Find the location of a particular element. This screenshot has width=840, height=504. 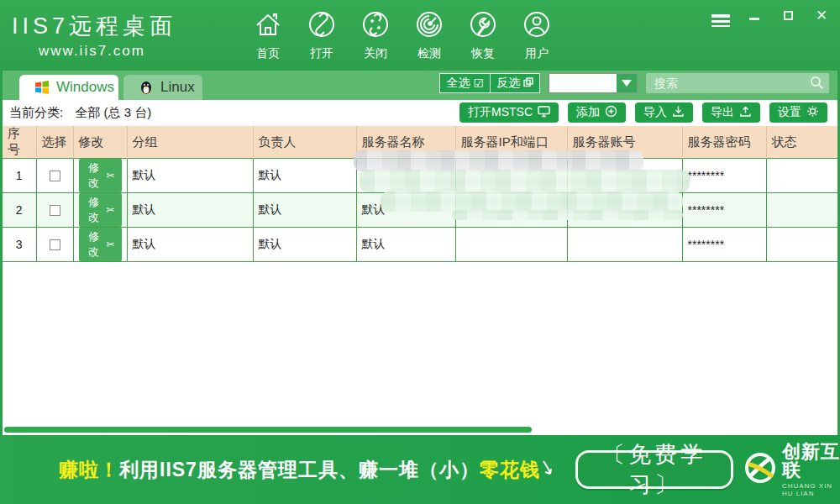

nav-user: 用户 is located at coordinates (537, 35).